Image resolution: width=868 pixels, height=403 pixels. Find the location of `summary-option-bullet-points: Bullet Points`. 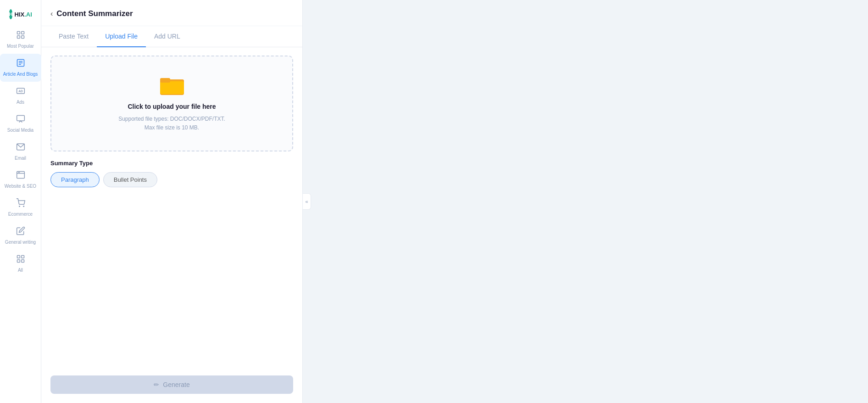

summary-option-bullet-points: Bullet Points is located at coordinates (130, 180).